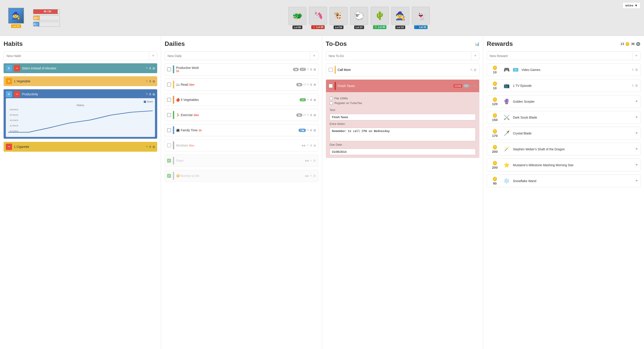 The height and width of the screenshot is (349, 644). I want to click on trash-icon-bed: 🗑, so click(314, 176).